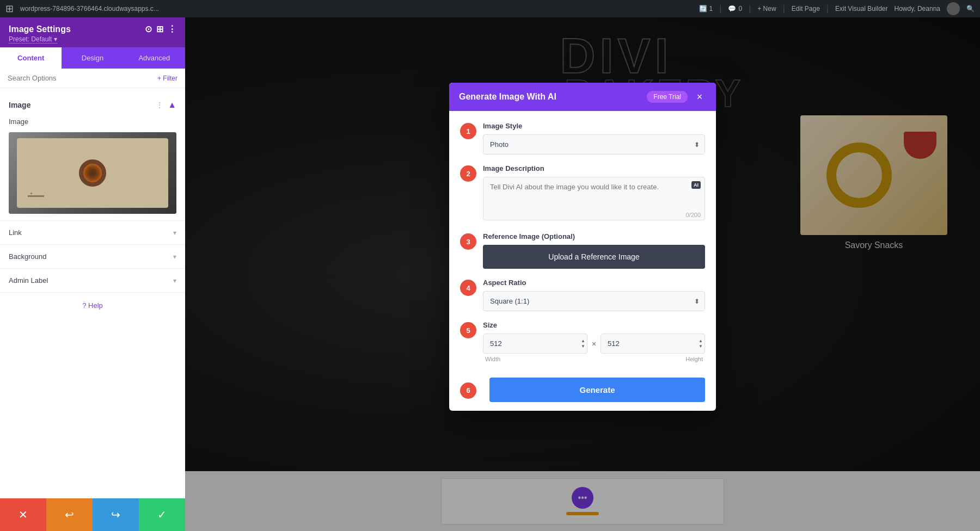  I want to click on size-label: Size, so click(594, 325).